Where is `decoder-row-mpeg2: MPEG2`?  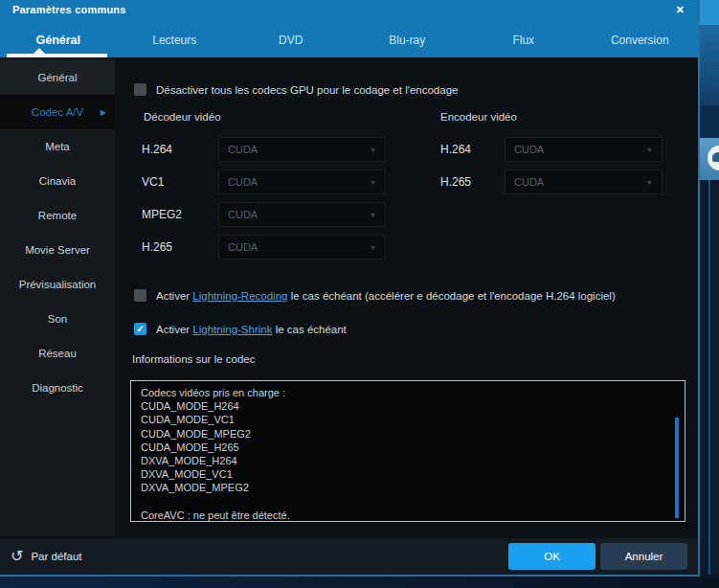
decoder-row-mpeg2: MPEG2 is located at coordinates (162, 215).